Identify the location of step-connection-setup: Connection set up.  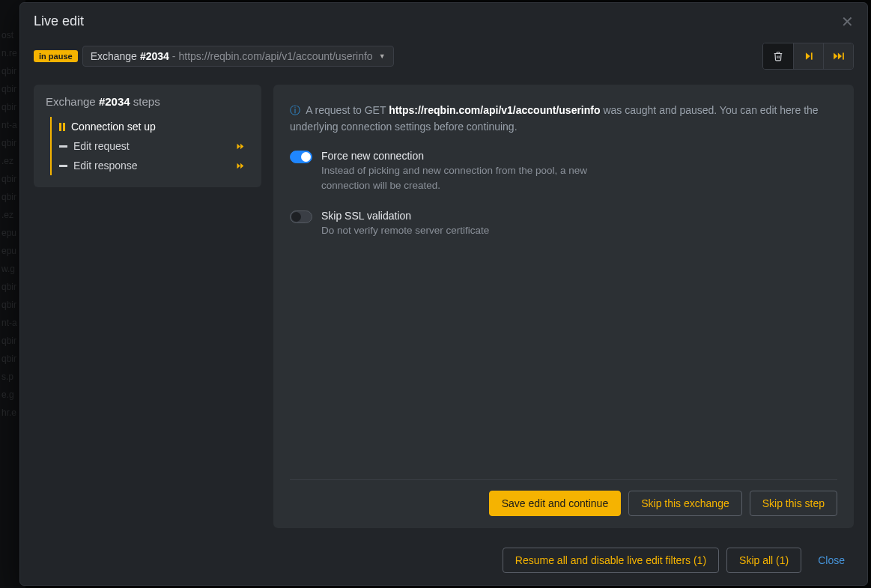
(151, 127).